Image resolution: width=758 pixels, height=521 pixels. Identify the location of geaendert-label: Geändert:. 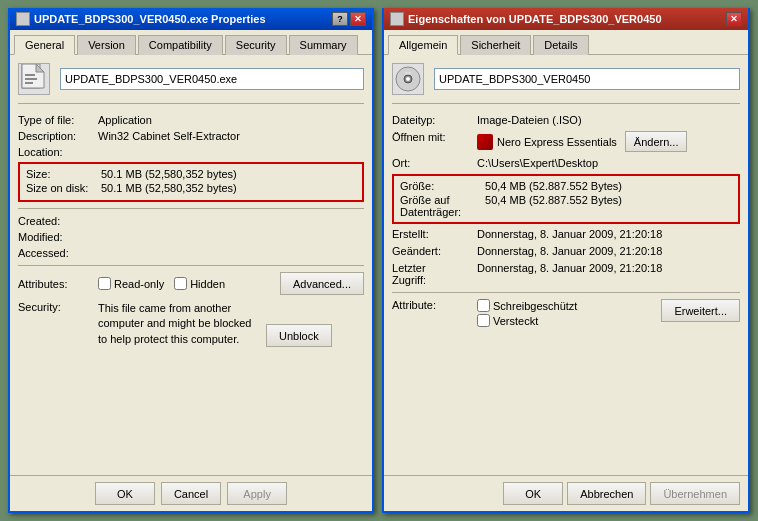
(434, 251).